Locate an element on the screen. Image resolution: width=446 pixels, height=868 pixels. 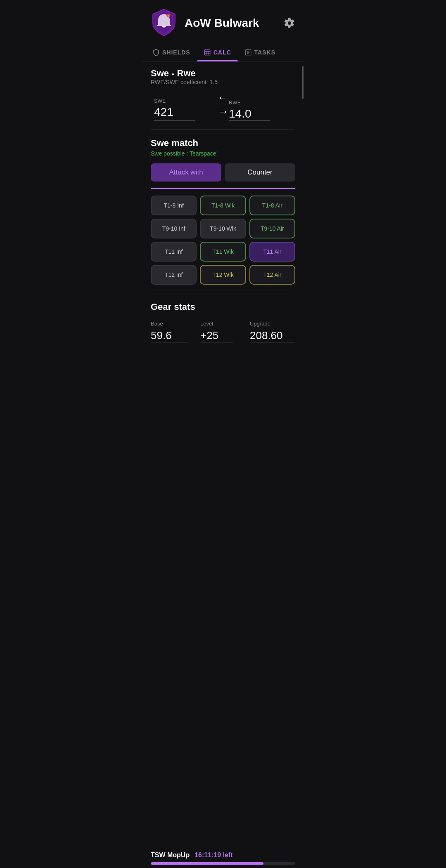
tab-calc-label: CALC is located at coordinates (222, 52).